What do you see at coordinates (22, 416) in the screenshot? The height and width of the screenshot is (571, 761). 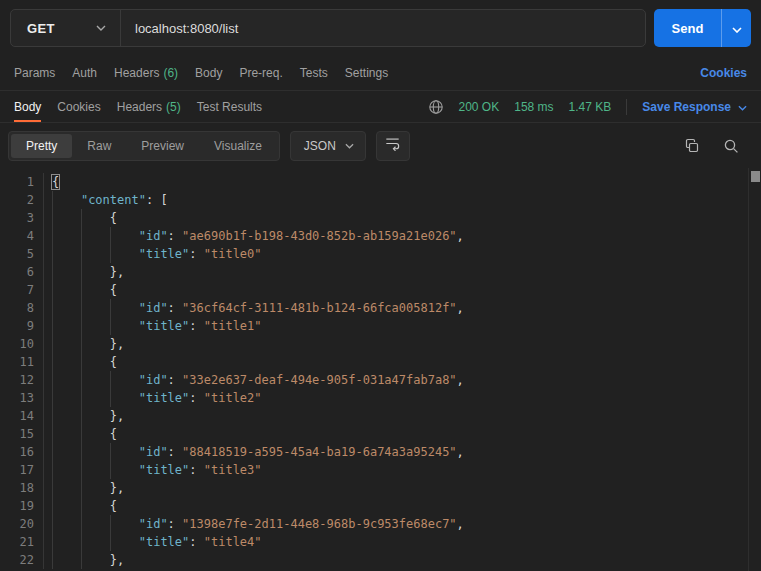 I see `line-number: 14` at bounding box center [22, 416].